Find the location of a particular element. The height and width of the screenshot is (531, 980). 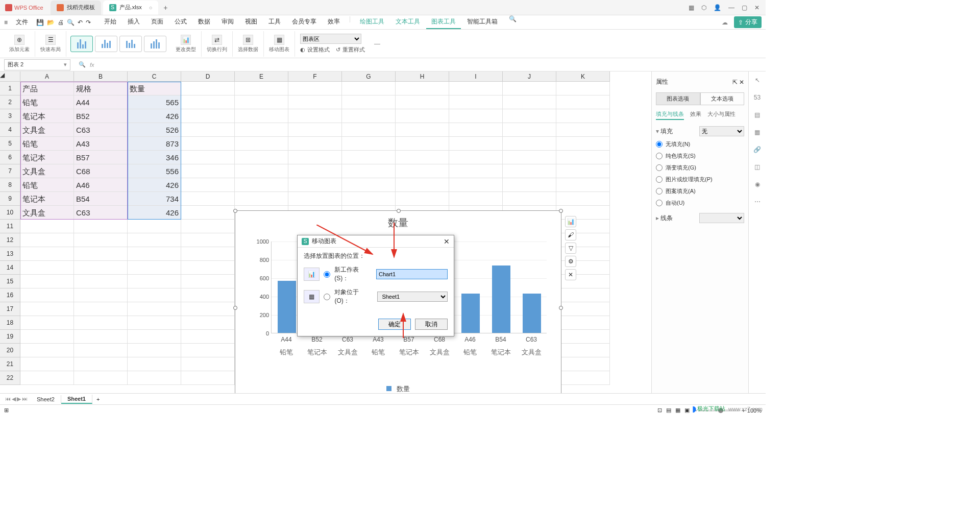

row-header: 7 is located at coordinates (10, 172).